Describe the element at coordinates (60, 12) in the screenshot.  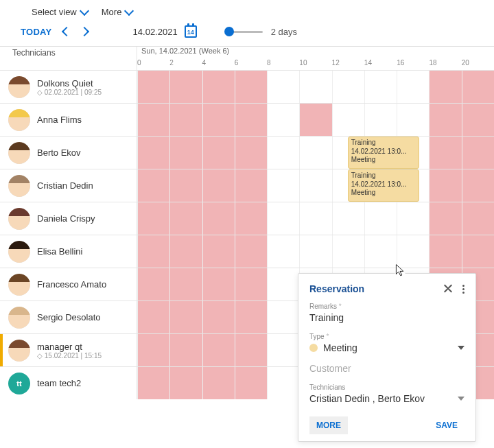
I see `select-view-dropdown: Select view` at that location.